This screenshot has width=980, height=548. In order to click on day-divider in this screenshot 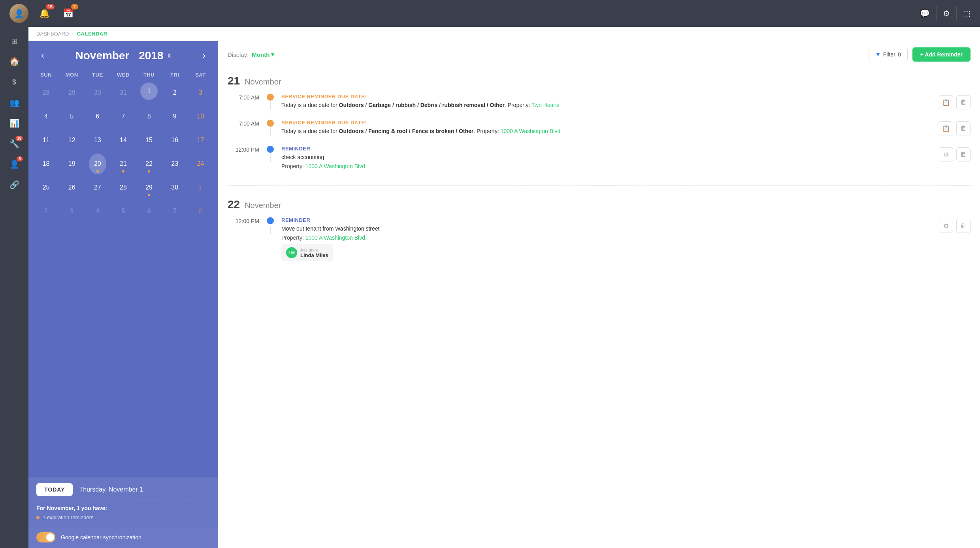, I will do `click(599, 186)`.